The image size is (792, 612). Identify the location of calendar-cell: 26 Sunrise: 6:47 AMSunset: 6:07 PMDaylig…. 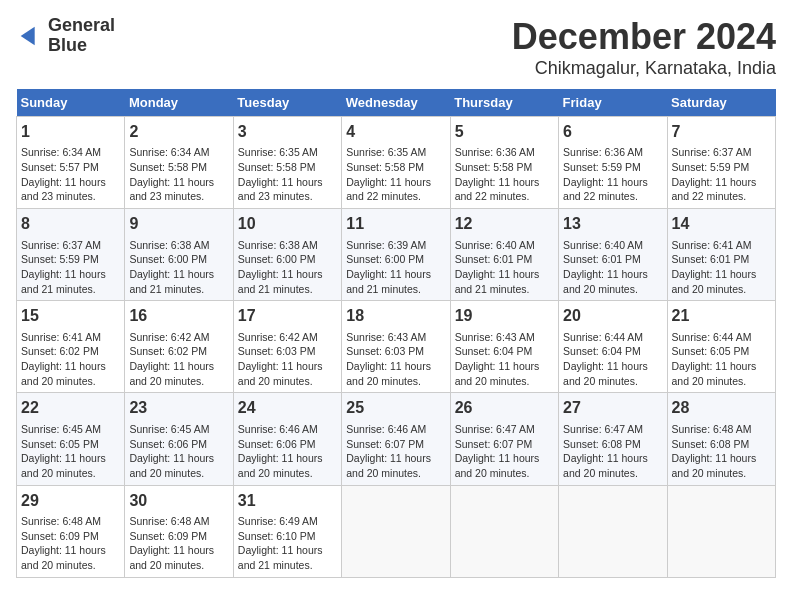
(504, 439).